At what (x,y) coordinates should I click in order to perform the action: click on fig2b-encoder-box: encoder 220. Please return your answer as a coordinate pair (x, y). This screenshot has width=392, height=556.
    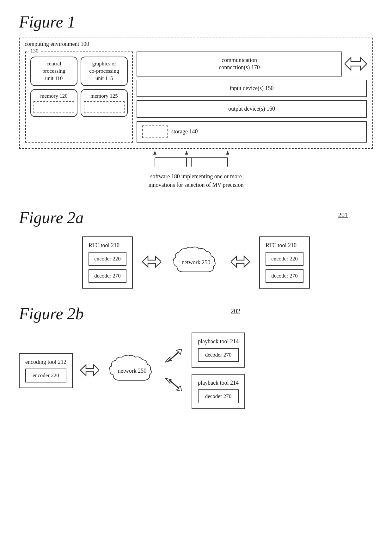
    Looking at the image, I should click on (46, 376).